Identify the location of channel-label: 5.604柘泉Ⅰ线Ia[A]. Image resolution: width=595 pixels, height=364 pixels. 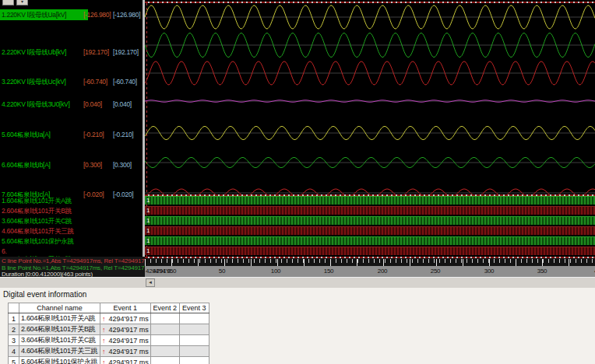
(26, 135).